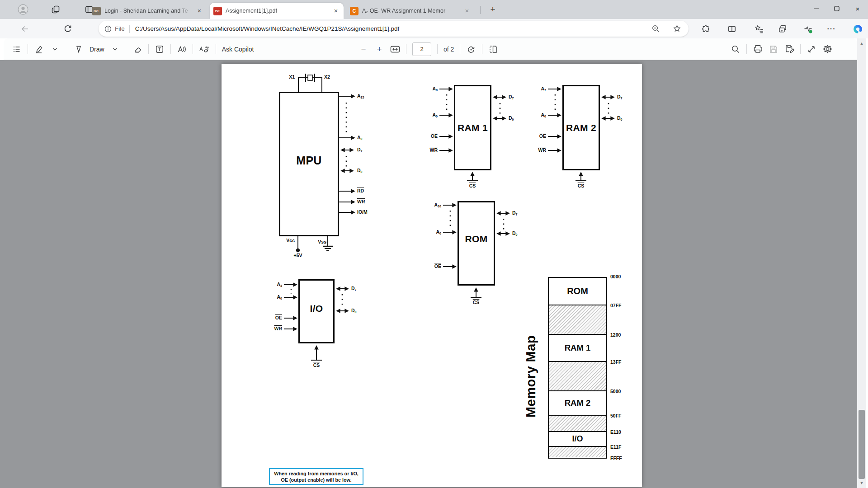  I want to click on scrollbar: ▲ ▼, so click(862, 263).